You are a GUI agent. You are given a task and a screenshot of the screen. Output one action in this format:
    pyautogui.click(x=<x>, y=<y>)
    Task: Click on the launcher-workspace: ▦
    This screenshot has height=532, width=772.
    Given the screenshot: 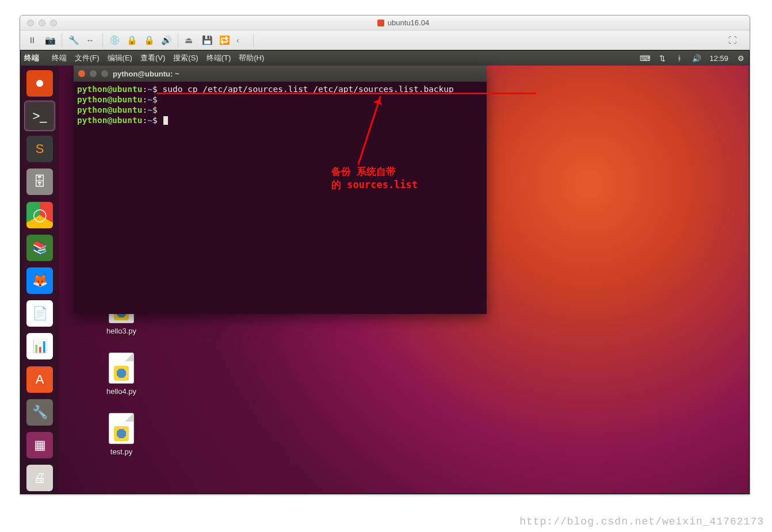 What is the action you would take?
    pyautogui.click(x=40, y=445)
    